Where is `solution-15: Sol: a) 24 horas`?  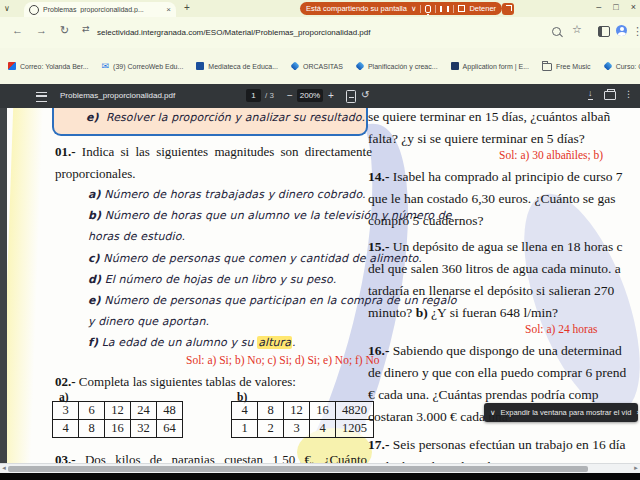 solution-15: Sol: a) 24 horas is located at coordinates (562, 329).